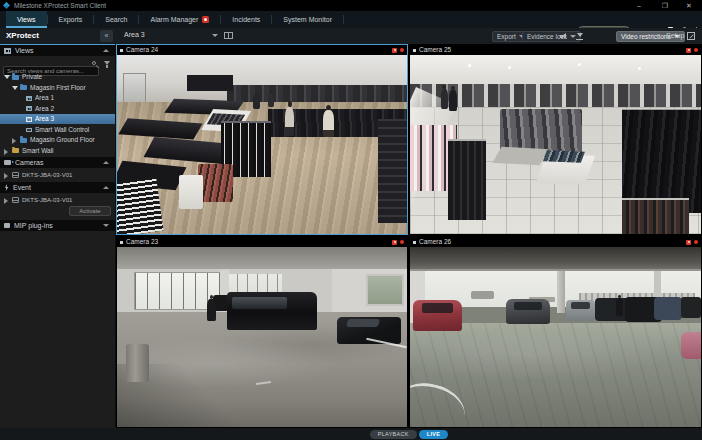  I want to click on camera-title-bar: Camera 25, so click(556, 50).